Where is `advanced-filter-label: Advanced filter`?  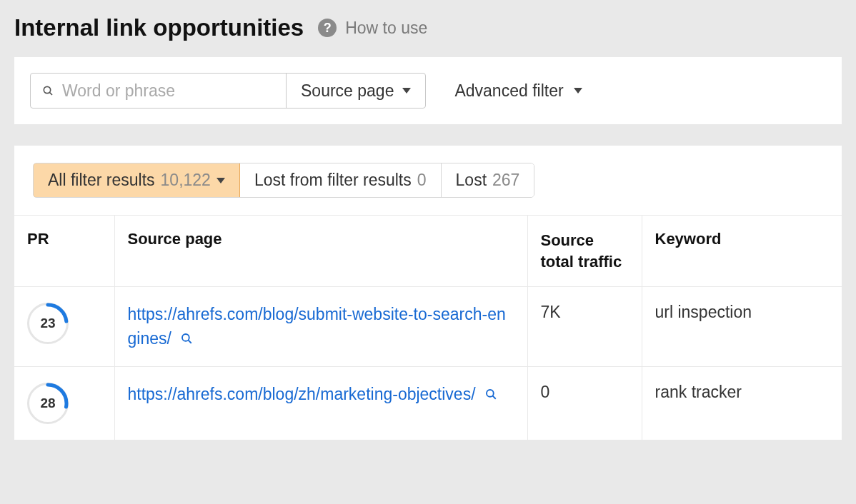 advanced-filter-label: Advanced filter is located at coordinates (509, 91).